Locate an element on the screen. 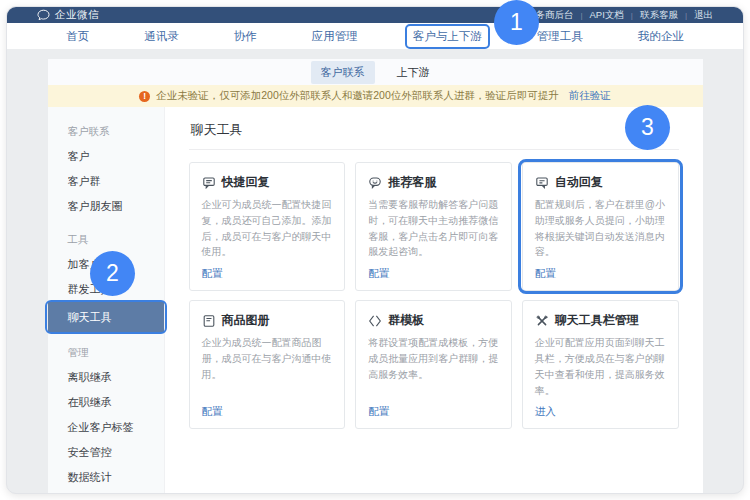 The width and height of the screenshot is (750, 500). nav-contacts: 通讯录 is located at coordinates (162, 36).